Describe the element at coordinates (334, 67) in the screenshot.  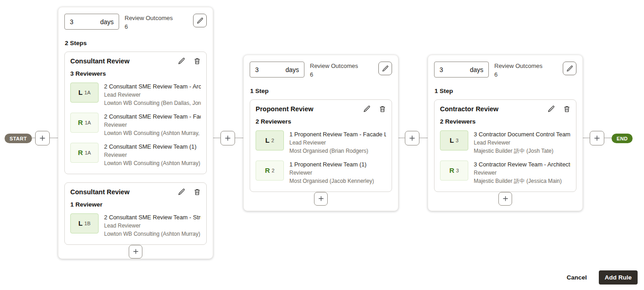
I see `review-outcomes-label: Review Outcomes` at that location.